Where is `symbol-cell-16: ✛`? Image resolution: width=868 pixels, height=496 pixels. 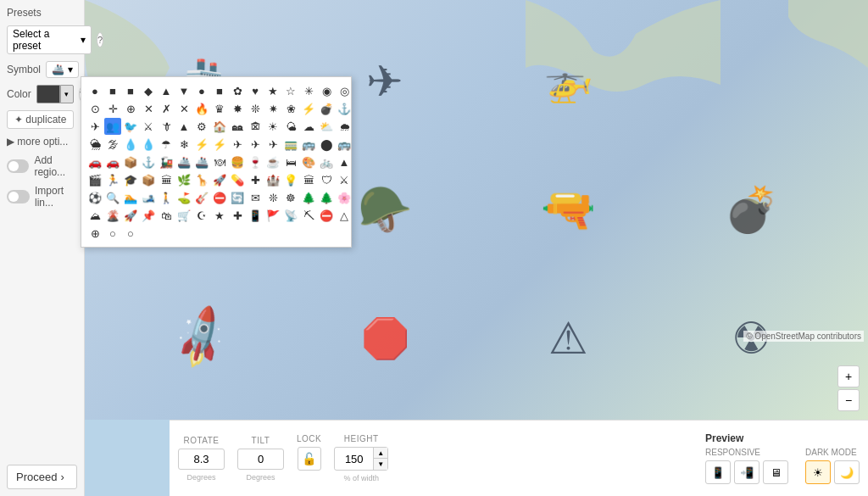
symbol-cell-16: ✛ is located at coordinates (113, 109).